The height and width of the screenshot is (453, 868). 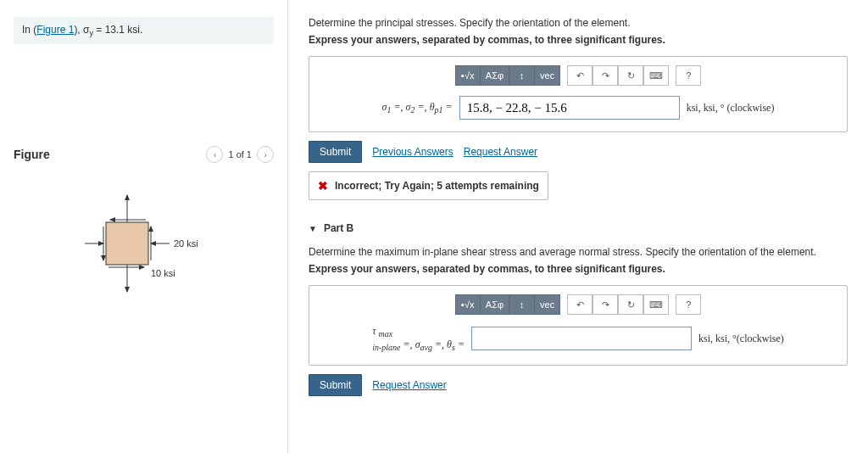 I want to click on partA-prompt: Determine the principal stresses. Specif…, so click(x=578, y=23).